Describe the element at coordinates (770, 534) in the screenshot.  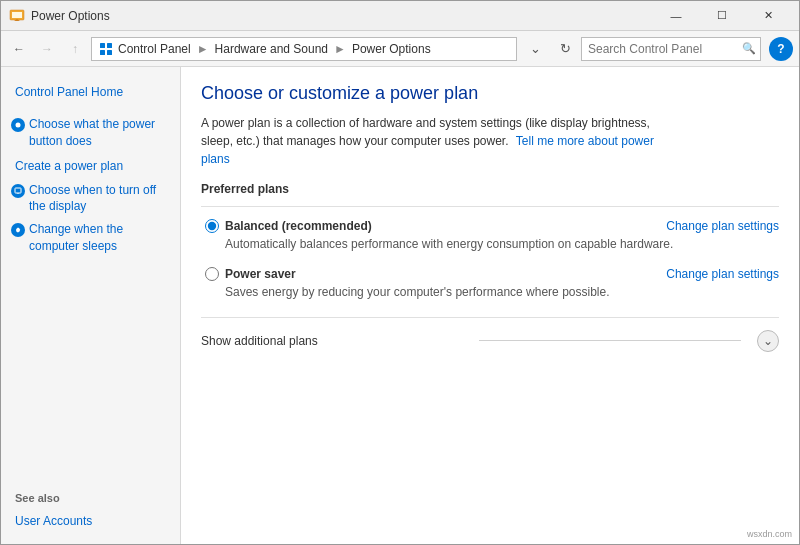
I see `watermark: wsxdn.com` at that location.